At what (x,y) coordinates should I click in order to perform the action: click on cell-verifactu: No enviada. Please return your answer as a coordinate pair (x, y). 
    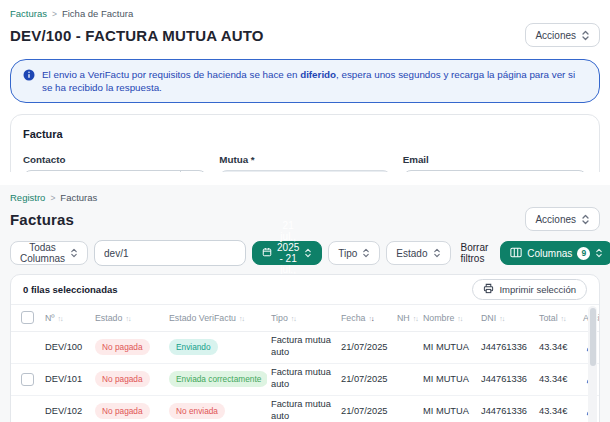
    Looking at the image, I should click on (216, 408).